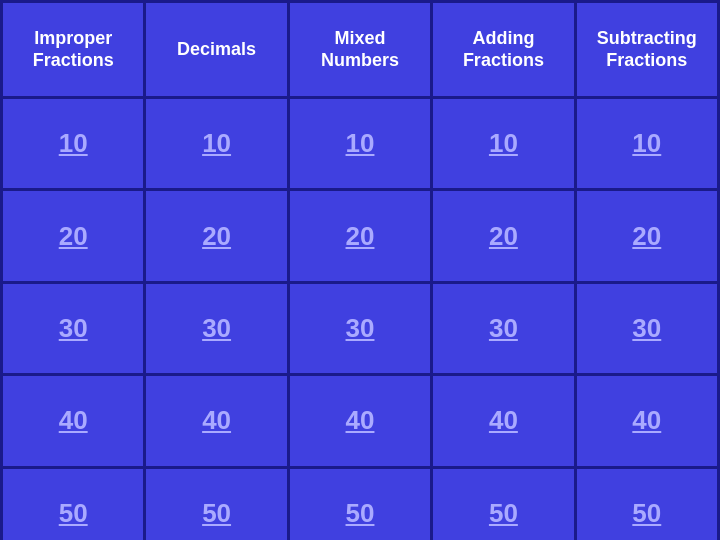  I want to click on header-subtracting-fractions: Subtracting Fractions, so click(647, 50).